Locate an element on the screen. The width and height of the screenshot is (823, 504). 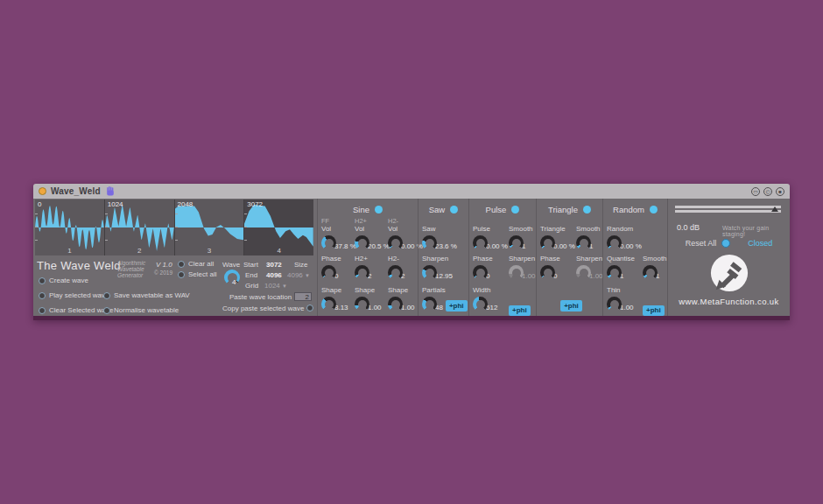
gain-marker-icon is located at coordinates (775, 209).